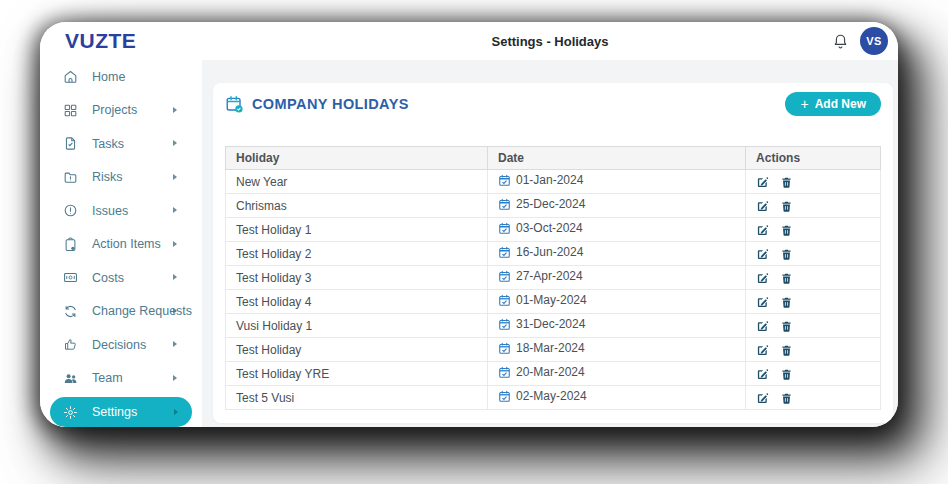  I want to click on date-text: 01-May-2024, so click(552, 300).